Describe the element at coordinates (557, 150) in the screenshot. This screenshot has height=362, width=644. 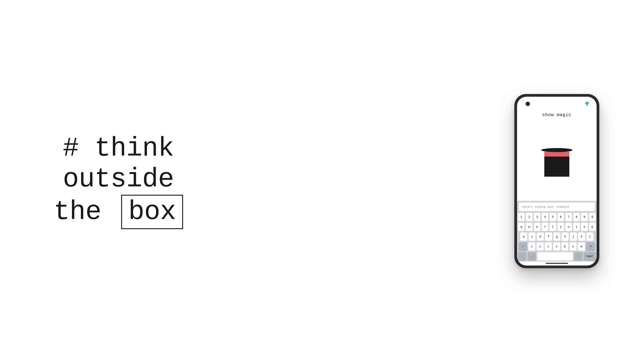
I see `hat-brim` at that location.